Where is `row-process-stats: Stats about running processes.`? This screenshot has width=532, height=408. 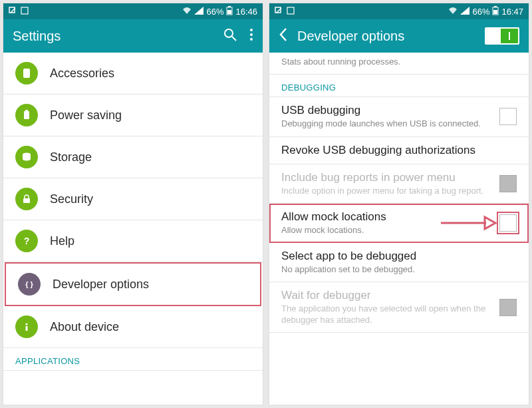 row-process-stats: Stats about running processes. is located at coordinates (399, 64).